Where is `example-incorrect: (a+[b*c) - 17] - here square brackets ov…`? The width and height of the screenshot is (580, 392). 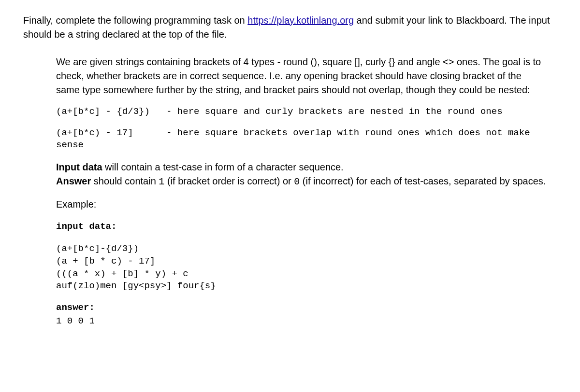
example-incorrect: (a+[b*c) - 17] - here square brackets ov… is located at coordinates (302, 139).